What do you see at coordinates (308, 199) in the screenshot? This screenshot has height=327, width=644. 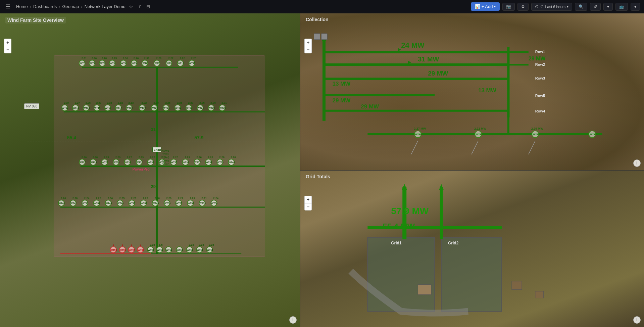 I see `zoom-plus-grid: +` at bounding box center [308, 199].